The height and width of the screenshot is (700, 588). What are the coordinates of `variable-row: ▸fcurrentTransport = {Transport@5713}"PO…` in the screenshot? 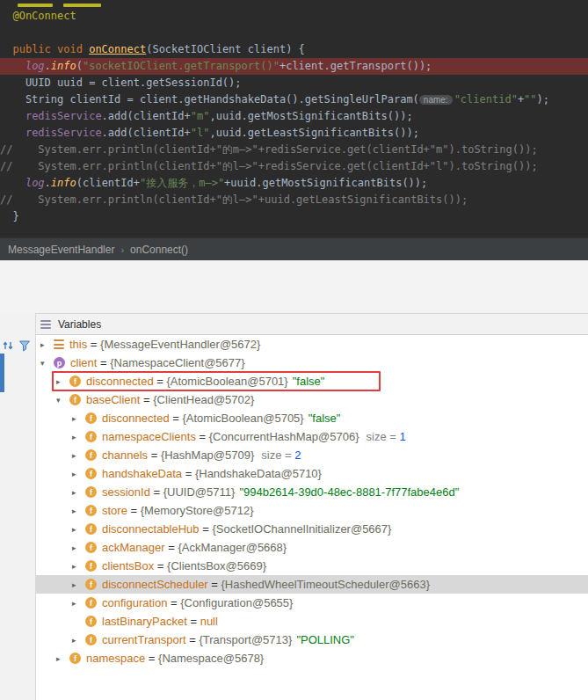 It's located at (294, 640).